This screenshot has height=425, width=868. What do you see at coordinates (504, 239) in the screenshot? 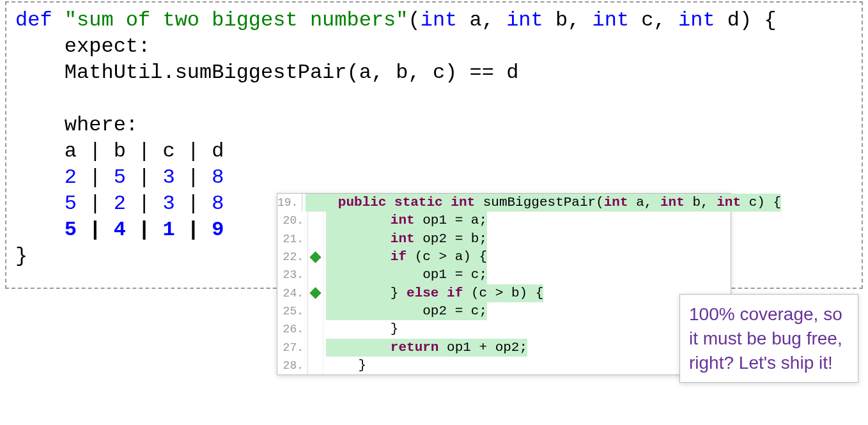
I see `code-line-21: 21. int op2 = b;` at bounding box center [504, 239].